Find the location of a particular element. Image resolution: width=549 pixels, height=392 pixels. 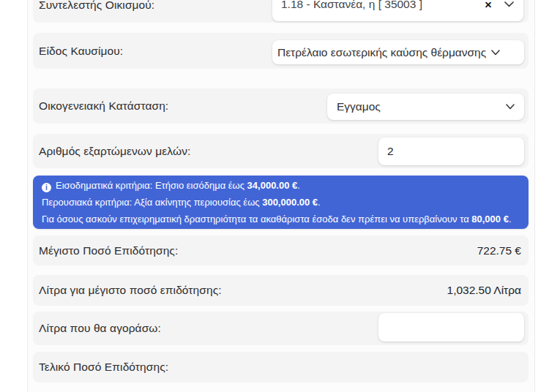

settlement-label: Συντελεστής Οικισμού: is located at coordinates (97, 6).